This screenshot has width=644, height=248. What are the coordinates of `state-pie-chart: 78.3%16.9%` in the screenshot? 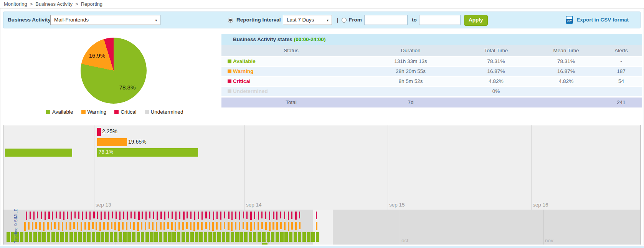 It's located at (114, 71).